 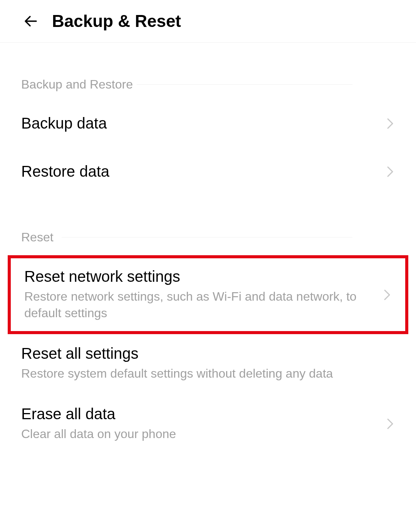 What do you see at coordinates (201, 434) in the screenshot?
I see `erase-all-subtitle: Clear all data on your phone` at bounding box center [201, 434].